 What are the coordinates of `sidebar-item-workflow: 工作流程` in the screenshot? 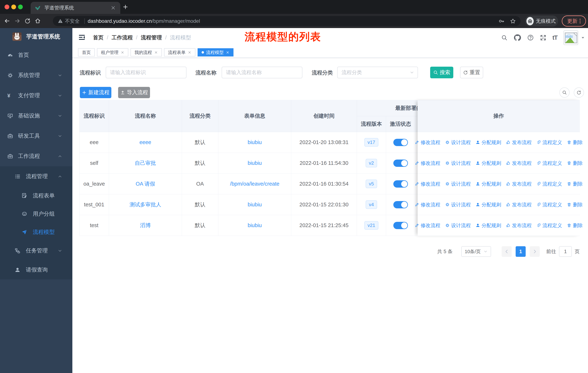 It's located at (36, 156).